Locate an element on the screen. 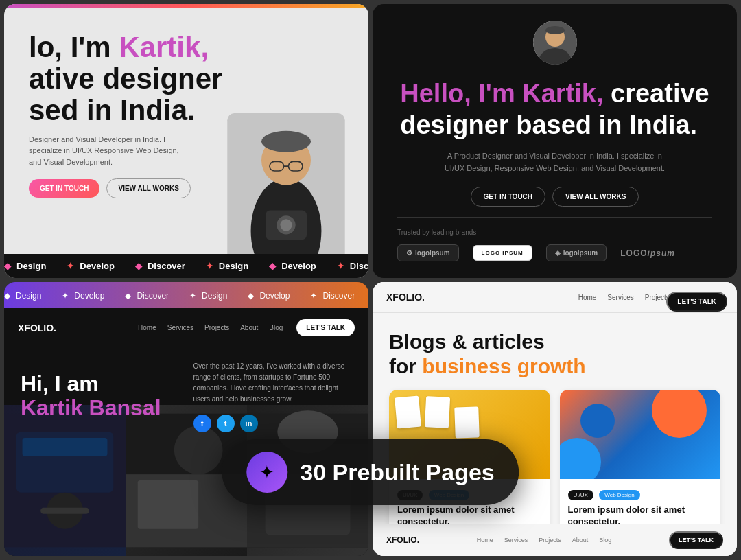 This screenshot has height=560, width=741. hero-text-light: lo, I'm Kartik, ative designer sed in In… is located at coordinates (187, 80).